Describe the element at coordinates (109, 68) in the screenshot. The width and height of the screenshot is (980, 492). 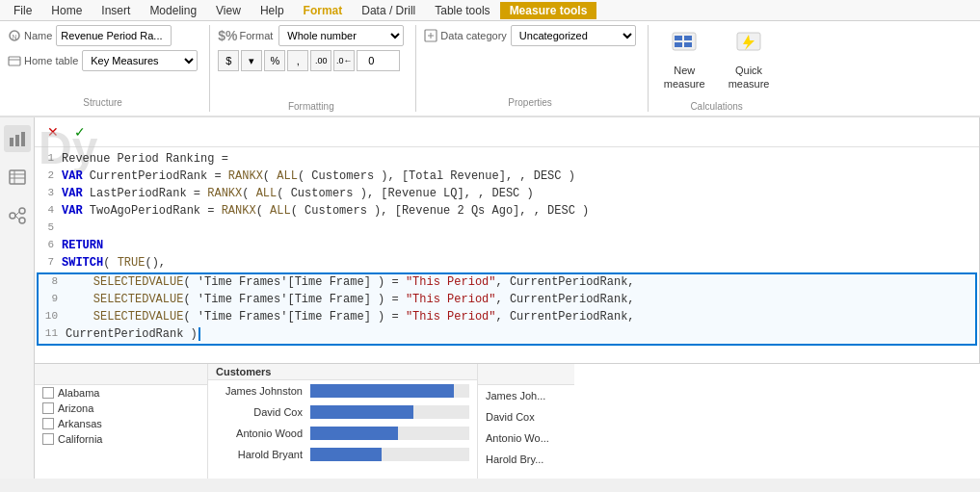
I see `structure-group: N Name Home table Key Measures Structure` at that location.